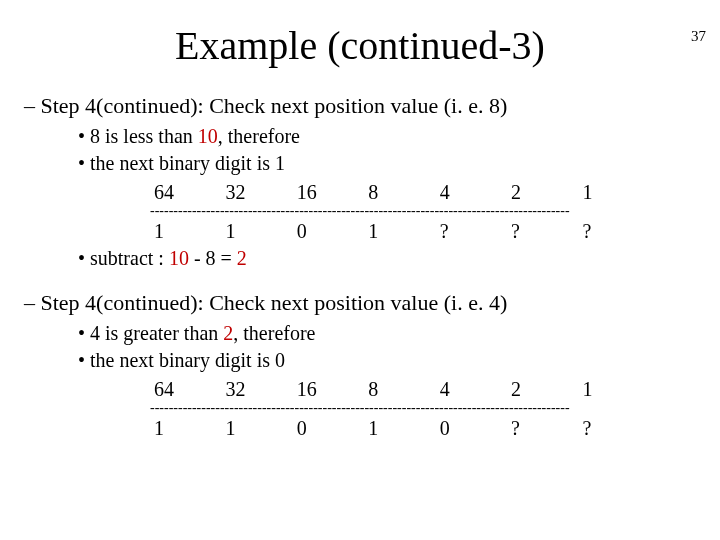  I want to click on table-values: 1 1 0 1 0 ? ?, so click(400, 428).